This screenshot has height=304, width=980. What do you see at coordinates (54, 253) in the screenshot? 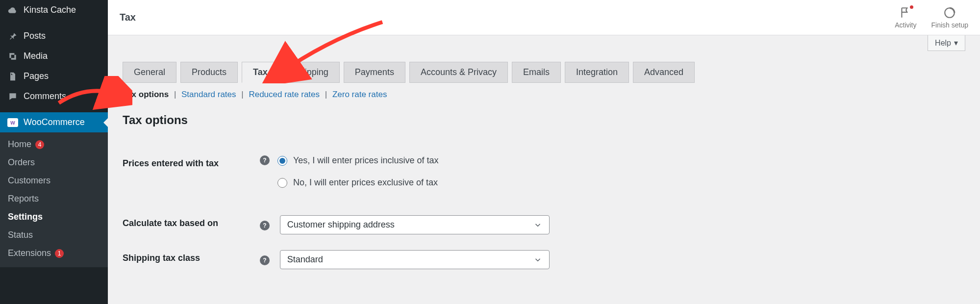
I see `sub-item-extensions: Extensions 1` at bounding box center [54, 253].